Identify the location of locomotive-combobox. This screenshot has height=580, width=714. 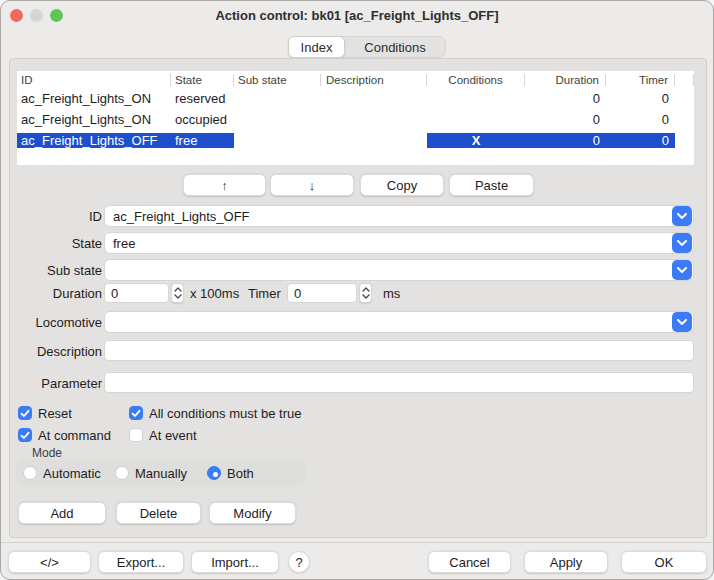
(399, 322).